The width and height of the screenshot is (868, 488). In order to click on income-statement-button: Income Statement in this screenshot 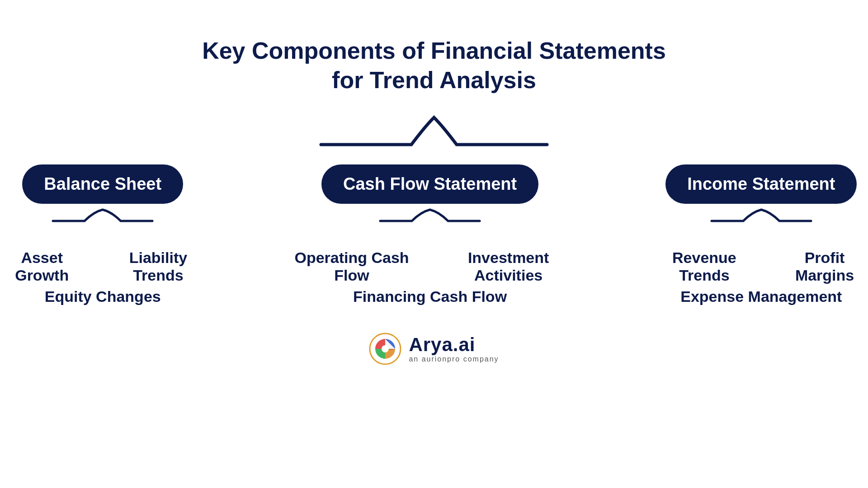, I will do `click(761, 184)`.